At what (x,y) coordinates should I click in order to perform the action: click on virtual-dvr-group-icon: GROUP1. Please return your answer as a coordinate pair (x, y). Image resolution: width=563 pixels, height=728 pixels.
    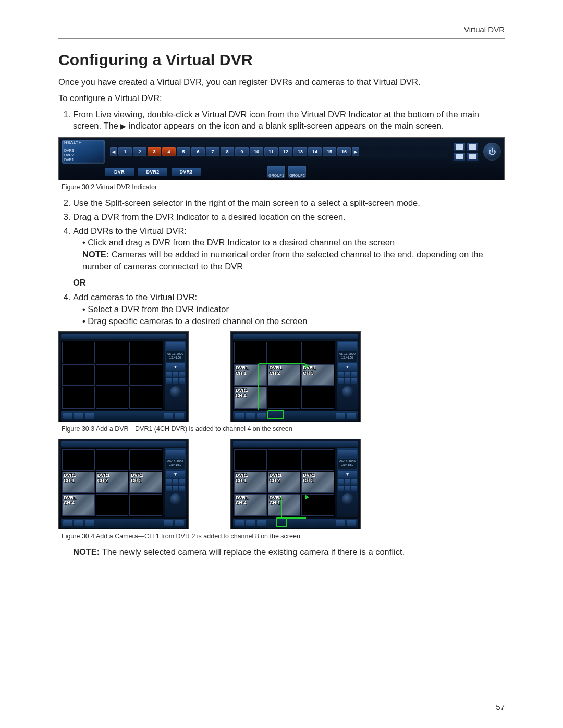
    Looking at the image, I should click on (276, 172).